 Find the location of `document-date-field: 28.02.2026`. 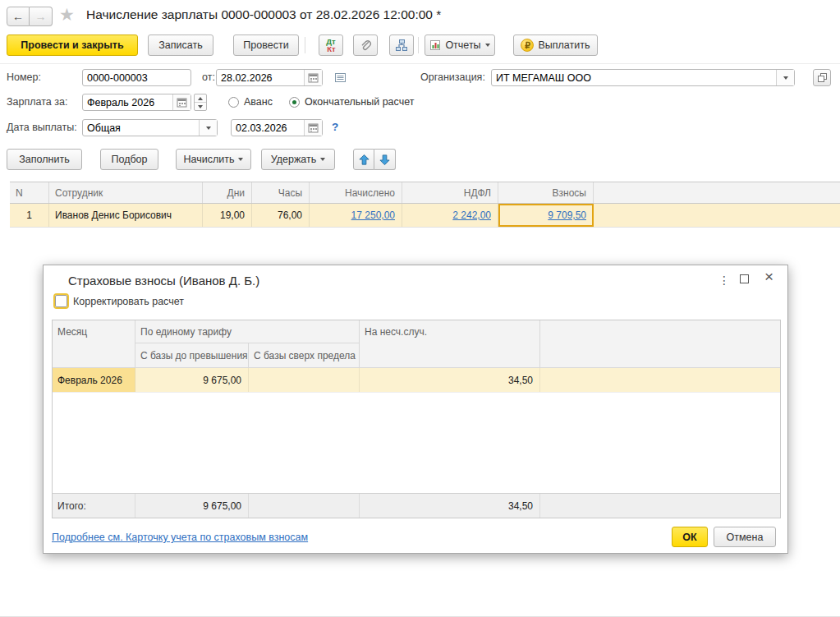

document-date-field: 28.02.2026 is located at coordinates (269, 77).